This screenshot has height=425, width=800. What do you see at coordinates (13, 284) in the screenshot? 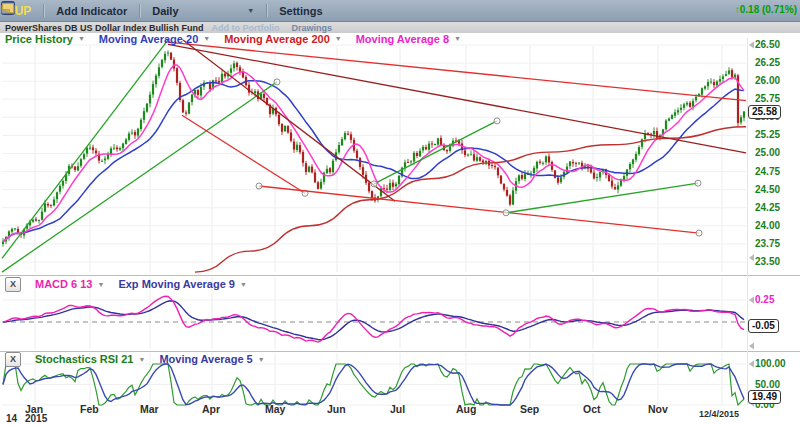
I see `close-macd-panel-button: X` at bounding box center [13, 284].